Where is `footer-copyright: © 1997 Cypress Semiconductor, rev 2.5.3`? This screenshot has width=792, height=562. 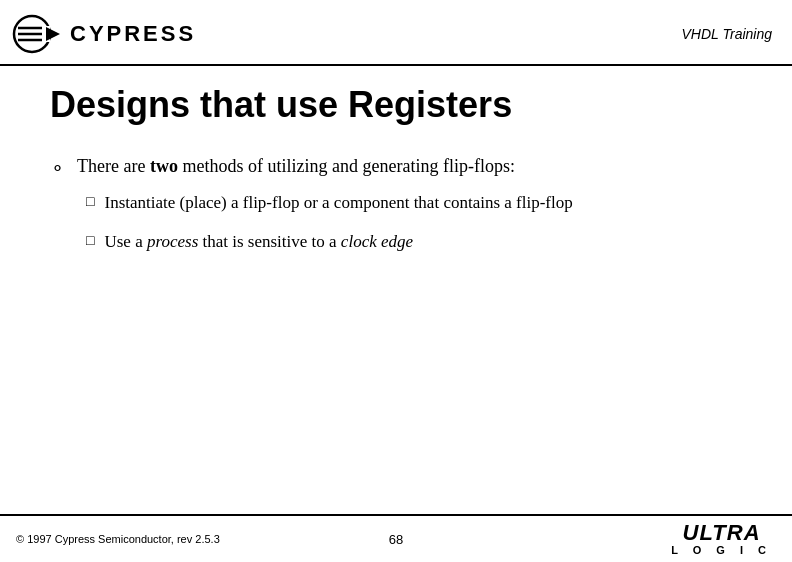 footer-copyright: © 1997 Cypress Semiconductor, rev 2.5.3 is located at coordinates (118, 539).